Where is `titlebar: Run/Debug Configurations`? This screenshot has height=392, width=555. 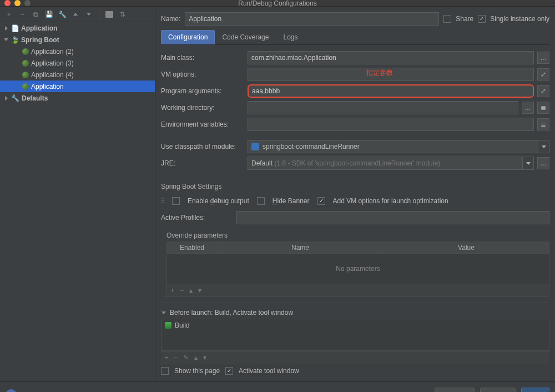 titlebar: Run/Debug Configurations is located at coordinates (278, 3).